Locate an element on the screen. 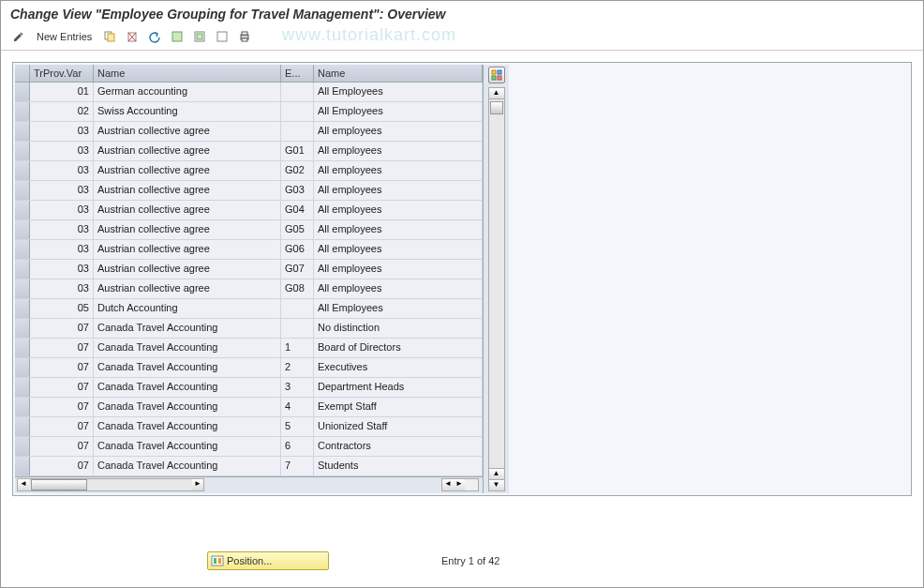 The width and height of the screenshot is (924, 588). scroll-left-icon: ◄ is located at coordinates (23, 485).